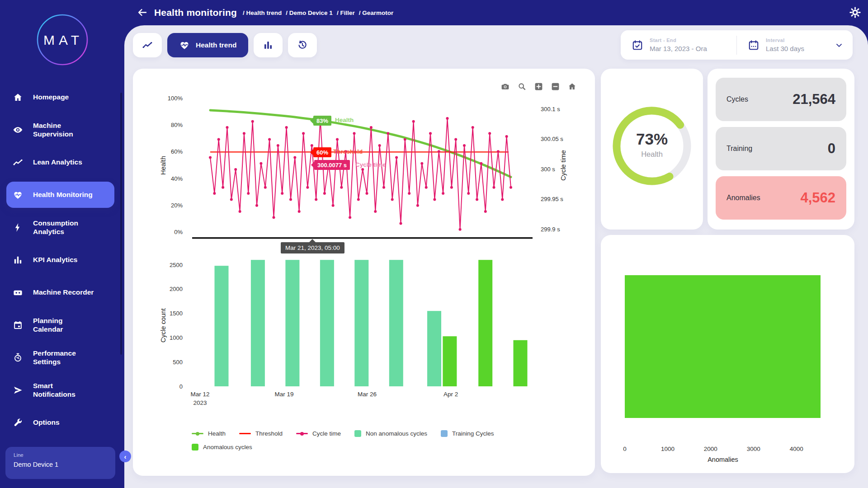 The image size is (868, 488). I want to click on svg-text: 4000, so click(797, 449).